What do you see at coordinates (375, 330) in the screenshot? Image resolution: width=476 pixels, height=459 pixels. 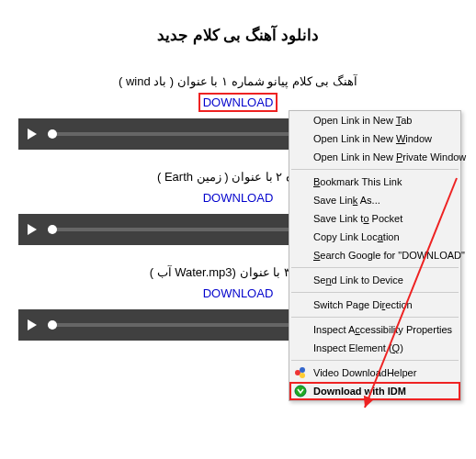 I see `context-menu-item: Inspect Accessibility Properties` at bounding box center [375, 330].